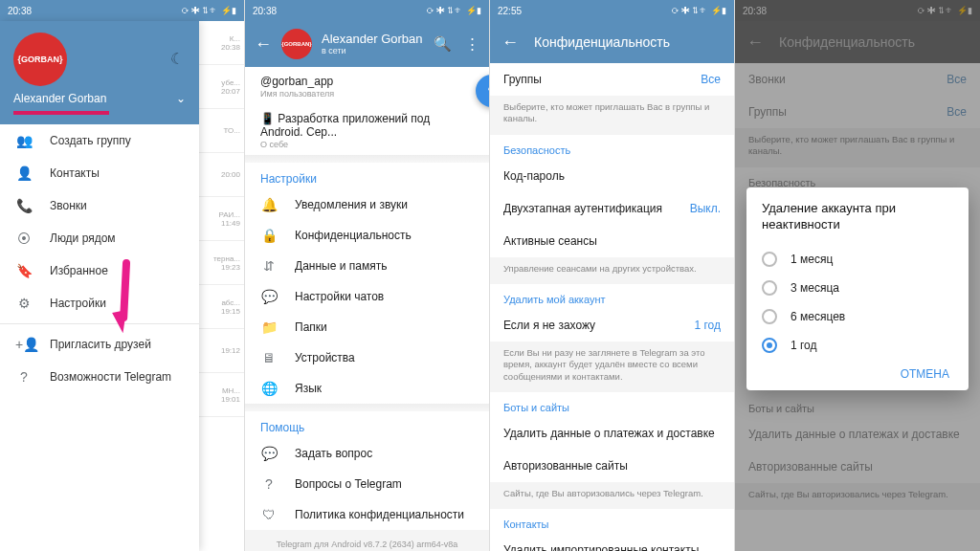 This screenshot has height=551, width=980. What do you see at coordinates (612, 496) in the screenshot?
I see `hint-bots: Сайты, где Вы авторизовались через Teleg…` at bounding box center [612, 496].